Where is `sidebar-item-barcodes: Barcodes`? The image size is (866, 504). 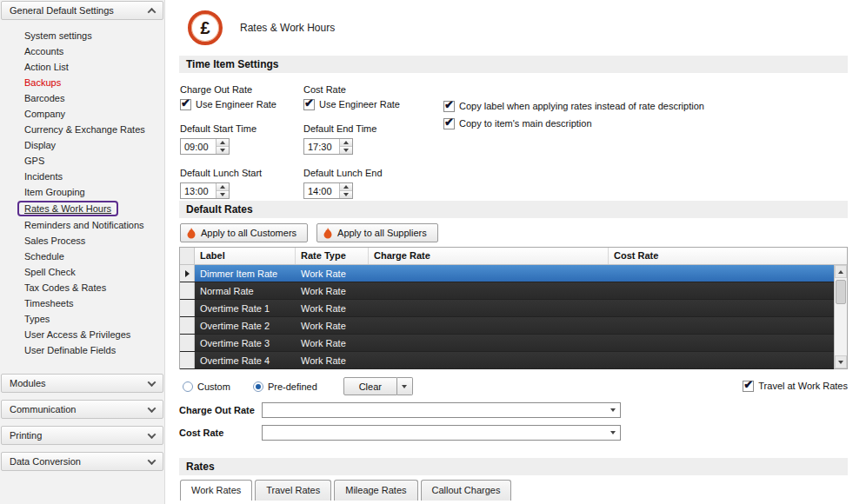 sidebar-item-barcodes: Barcodes is located at coordinates (82, 98).